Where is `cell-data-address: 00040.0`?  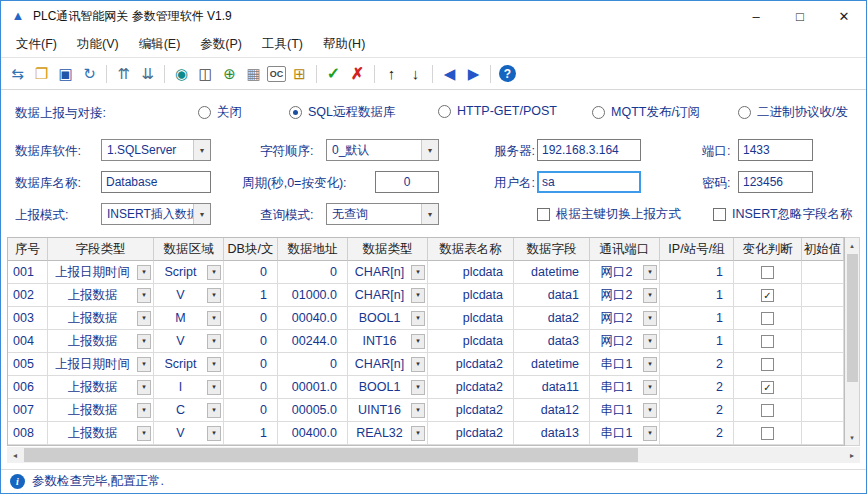
cell-data-address: 00040.0 is located at coordinates (313, 318).